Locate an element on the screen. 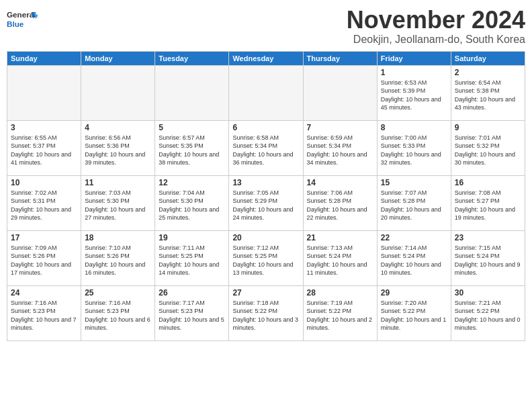 The height and width of the screenshot is (411, 532). calendar-cell: 10Sunrise: 7:02 AMSunset: 5:31 PMDayligh… is located at coordinates (44, 203).